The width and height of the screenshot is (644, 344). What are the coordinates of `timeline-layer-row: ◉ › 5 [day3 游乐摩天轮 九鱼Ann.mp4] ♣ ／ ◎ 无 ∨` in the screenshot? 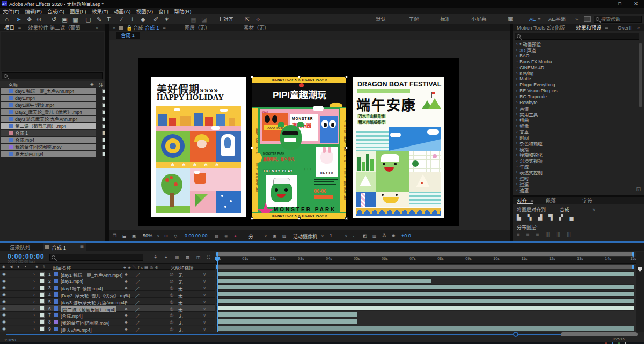 It's located at (107, 302).